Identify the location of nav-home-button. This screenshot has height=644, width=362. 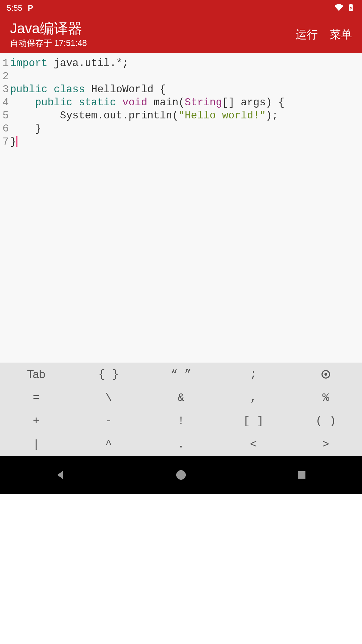
(181, 475).